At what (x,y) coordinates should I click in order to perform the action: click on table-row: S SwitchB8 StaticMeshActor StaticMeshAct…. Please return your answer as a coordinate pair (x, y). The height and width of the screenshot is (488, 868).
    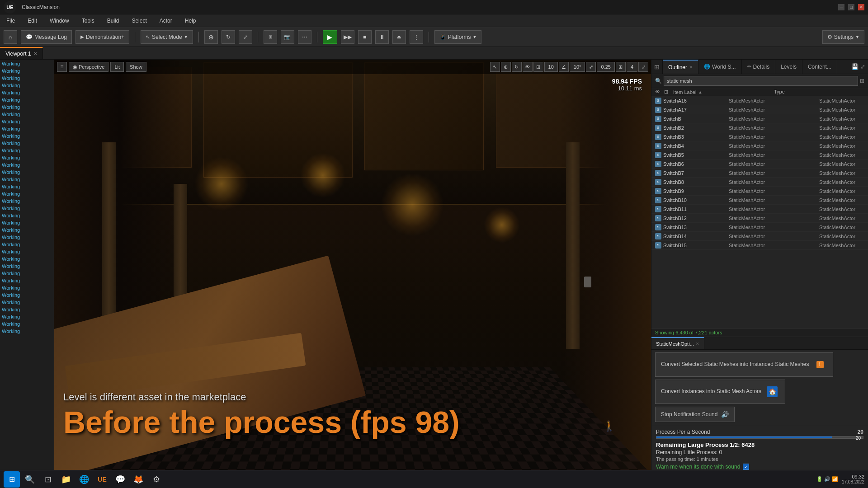
    Looking at the image, I should click on (760, 182).